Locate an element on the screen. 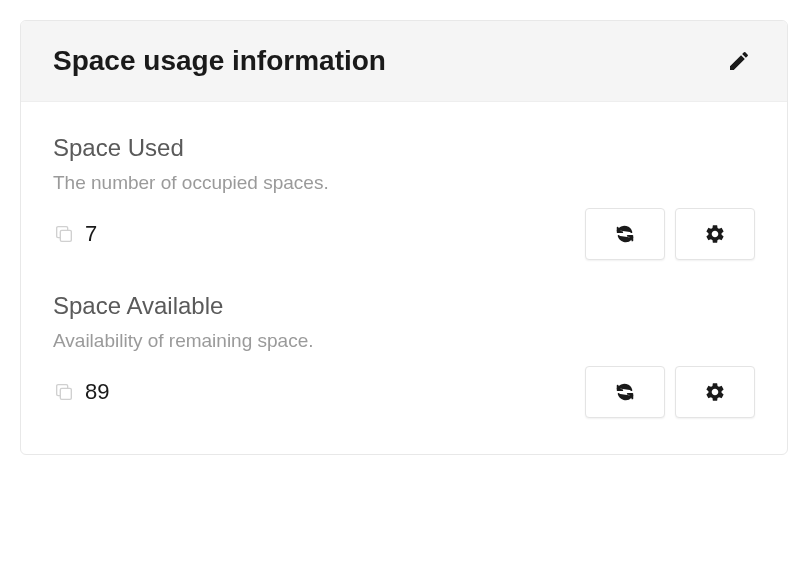 This screenshot has width=808, height=566. edit-button is located at coordinates (739, 61).